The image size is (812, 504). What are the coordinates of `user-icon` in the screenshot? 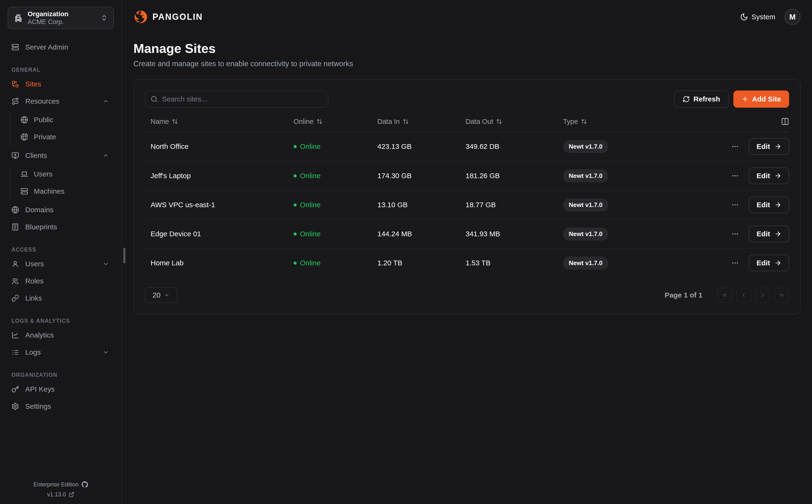 It's located at (15, 264).